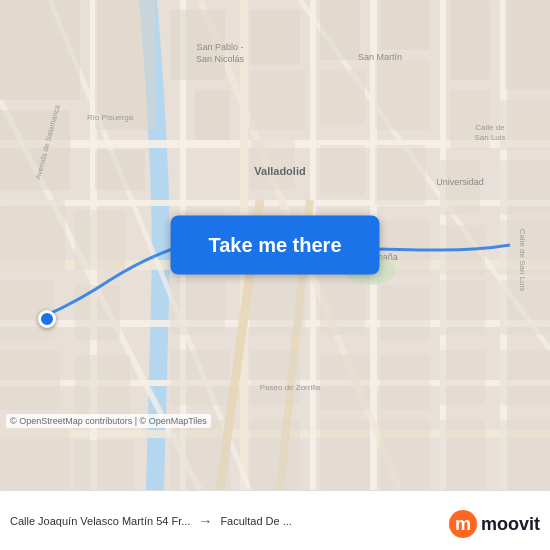 This screenshot has height=550, width=550. What do you see at coordinates (275, 520) in the screenshot?
I see `bottom-bar: Calle Joaquín Velasco Martín 54 Fr... → …` at bounding box center [275, 520].